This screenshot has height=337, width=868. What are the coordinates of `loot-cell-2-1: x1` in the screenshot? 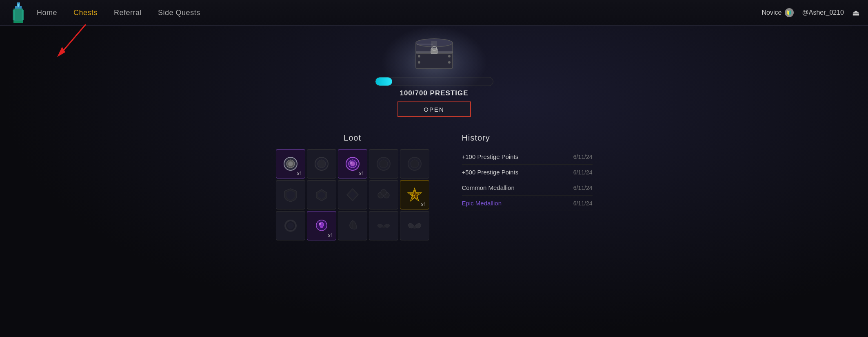 It's located at (322, 226).